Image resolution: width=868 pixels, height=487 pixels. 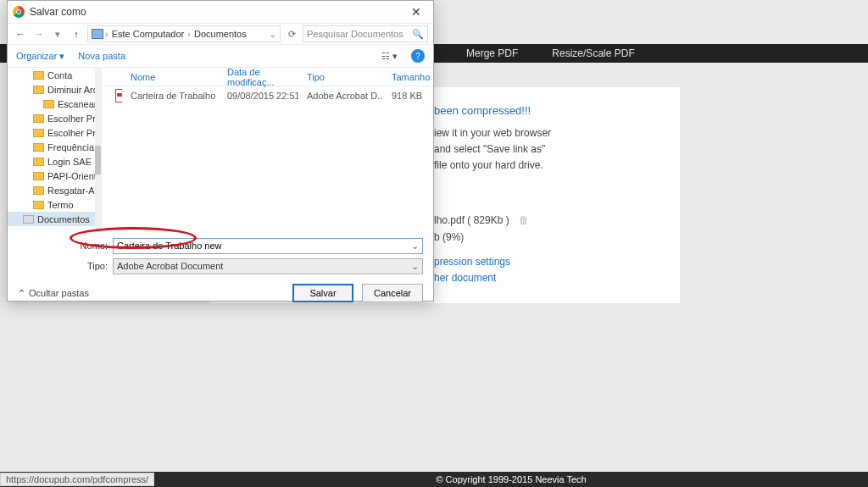 What do you see at coordinates (71, 147) in the screenshot?
I see `tree-item-label: Frequência` at bounding box center [71, 147].